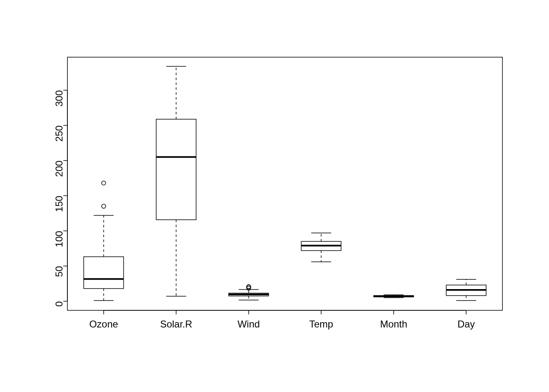 The width and height of the screenshot is (549, 392). Describe the element at coordinates (466, 324) in the screenshot. I see `x-tick-label: Day` at that location.